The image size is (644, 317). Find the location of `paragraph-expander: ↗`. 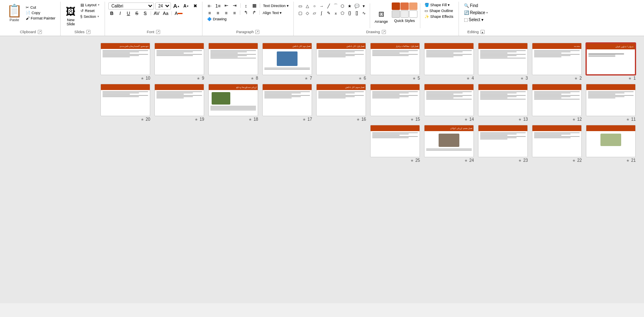

paragraph-expander: ↗ is located at coordinates (257, 32).